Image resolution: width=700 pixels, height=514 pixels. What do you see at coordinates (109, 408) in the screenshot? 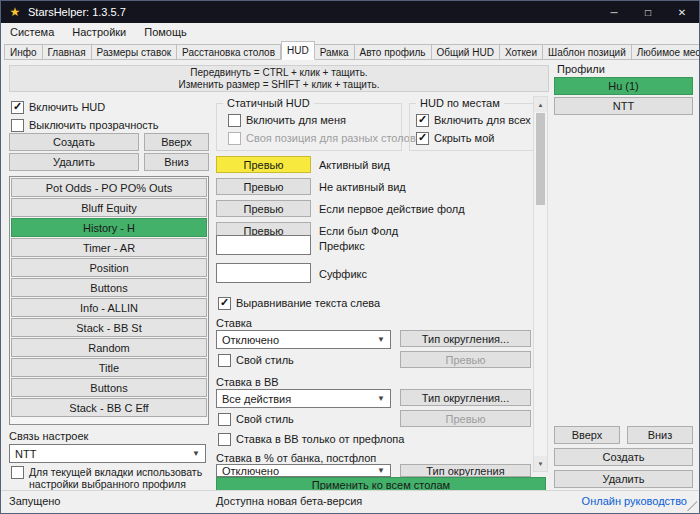
I see `list-item: Stack - BB C Eff` at bounding box center [109, 408].